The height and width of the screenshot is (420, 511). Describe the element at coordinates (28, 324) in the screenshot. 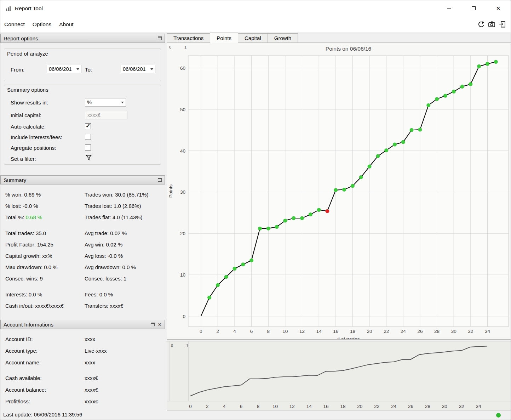

I see `account-informations-title: Account Informations` at that location.